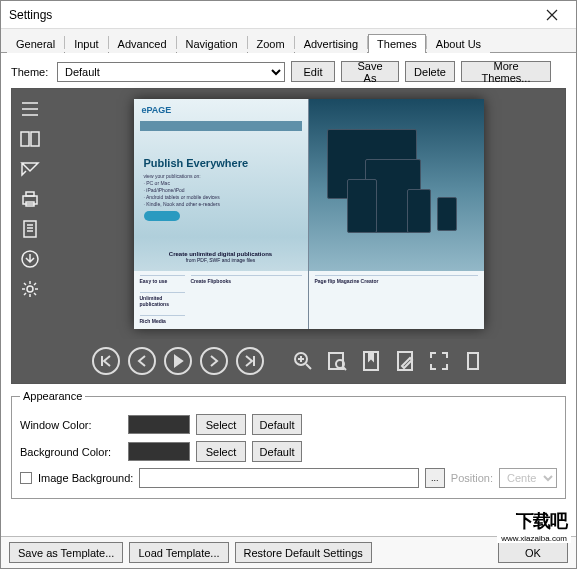 The image size is (577, 569). Describe the element at coordinates (30, 139) in the screenshot. I see `thumbnails-icon` at that location.